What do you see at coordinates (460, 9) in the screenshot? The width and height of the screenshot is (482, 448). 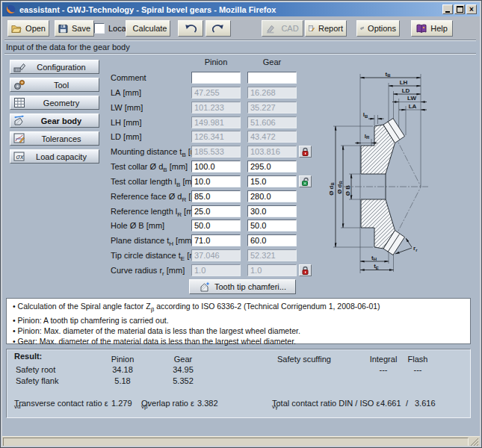 I see `maximize-button` at bounding box center [460, 9].